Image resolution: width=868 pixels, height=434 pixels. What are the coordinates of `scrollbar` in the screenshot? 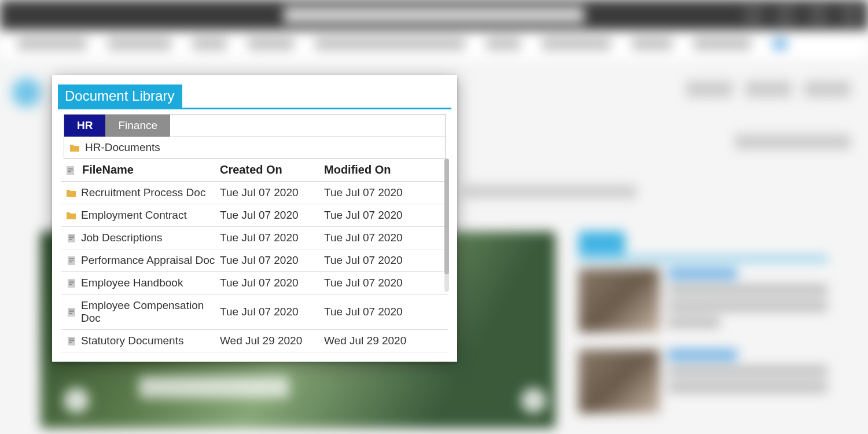 It's located at (447, 225).